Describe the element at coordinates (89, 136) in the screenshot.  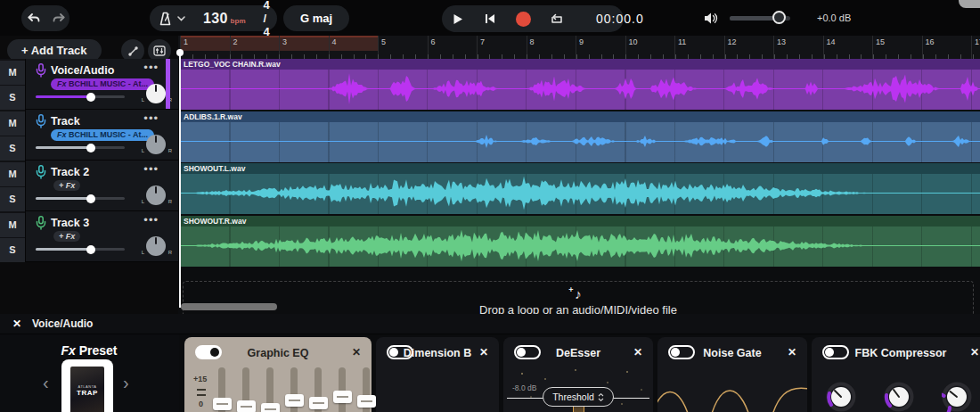
I see `track-row: M S Track ••• Fx BCHILL MUSIC - At... L …` at that location.